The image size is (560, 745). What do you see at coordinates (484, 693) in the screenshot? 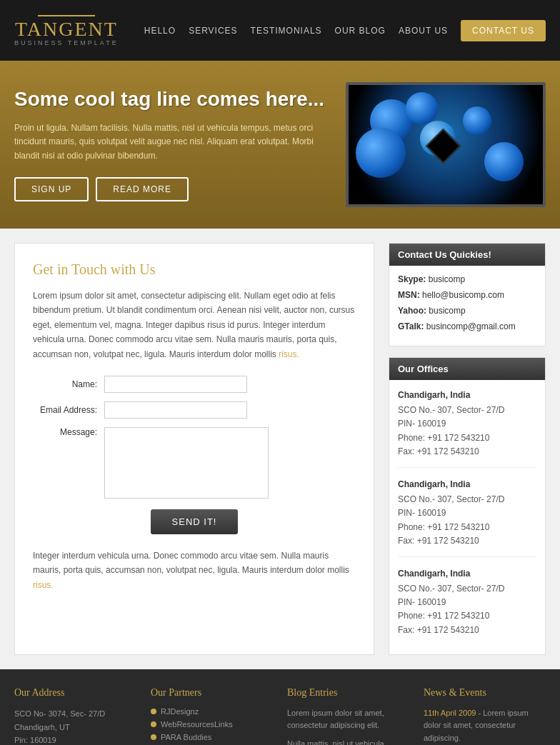
I see `footer-news-title: News & Events` at bounding box center [484, 693].